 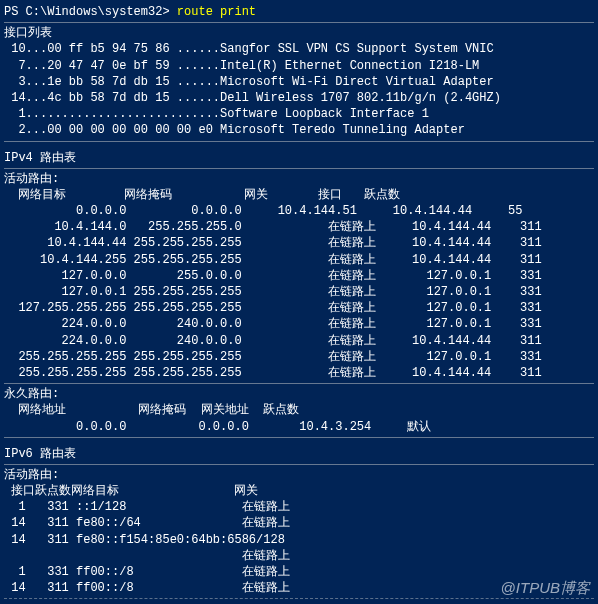 What do you see at coordinates (299, 324) in the screenshot?
I see `ipv4-route-row: 224.0.0.0 240.0.0.0 在链路上 127.0.0.1 331` at bounding box center [299, 324].